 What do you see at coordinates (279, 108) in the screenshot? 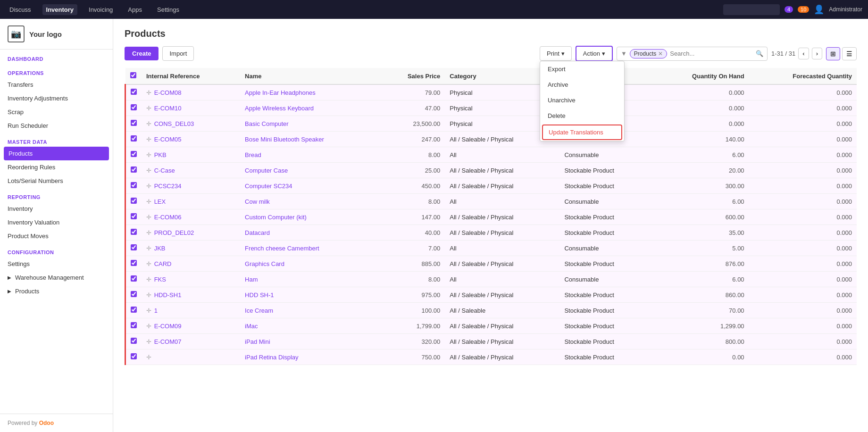
I see `row-name-link: Apple Wireless Keyboard` at bounding box center [279, 108].